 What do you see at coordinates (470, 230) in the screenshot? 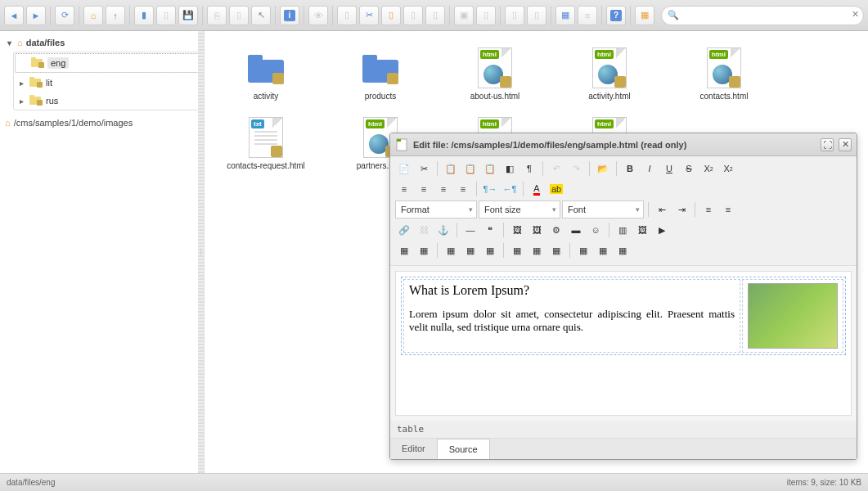
I see `hr-icon: —` at bounding box center [470, 230].